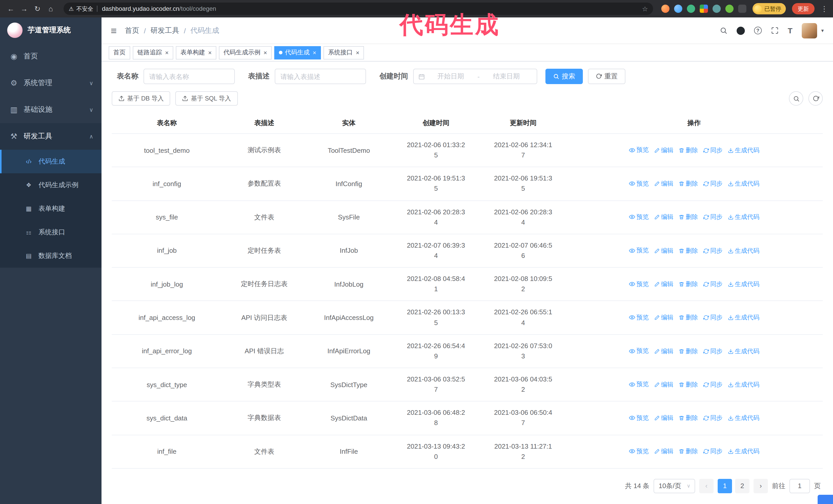 The width and height of the screenshot is (833, 504). Describe the element at coordinates (153, 53) in the screenshot. I see `tab-2: 链路追踪×` at that location.